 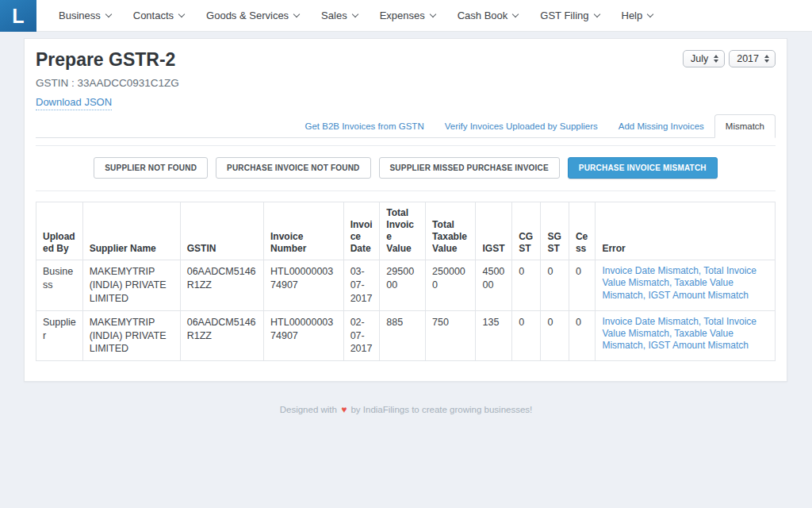 What do you see at coordinates (403, 16) in the screenshot?
I see `nav-item-label: Expenses` at bounding box center [403, 16].